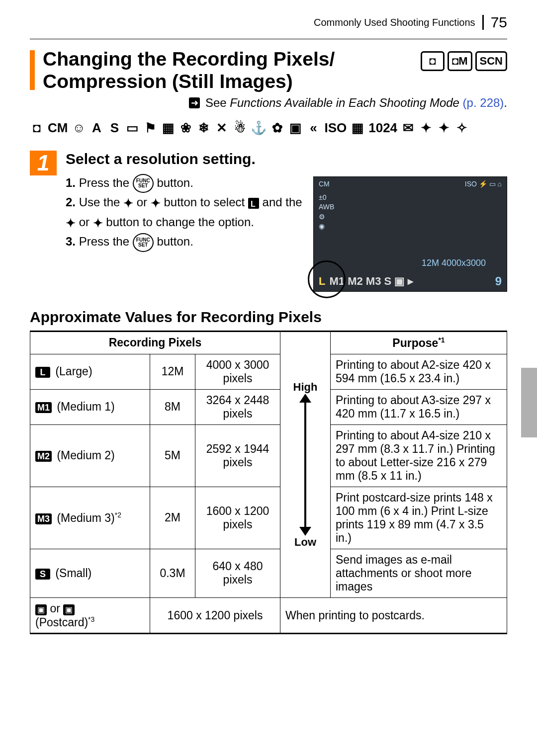 This screenshot has width=537, height=756. What do you see at coordinates (410, 281) in the screenshot?
I see `lcd-size-selector: L M1 M2 M3 S ▣ ▸ 9` at bounding box center [410, 281].